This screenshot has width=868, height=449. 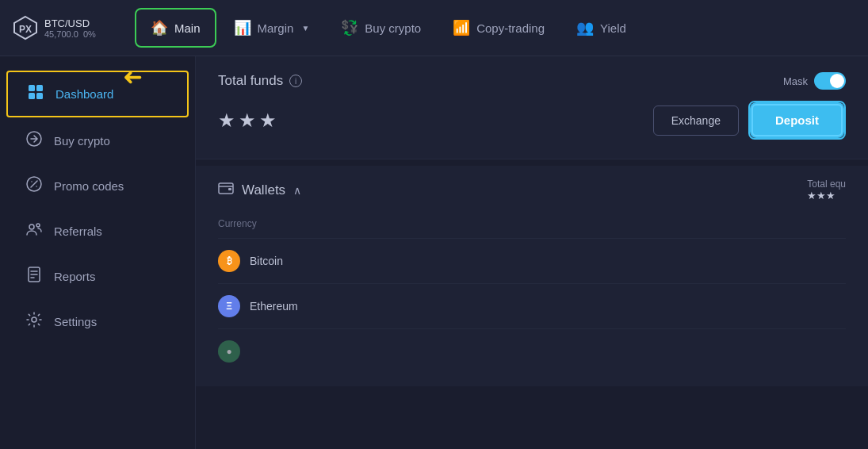 What do you see at coordinates (249, 121) in the screenshot?
I see `funds-masked-value: ★★★` at bounding box center [249, 121].